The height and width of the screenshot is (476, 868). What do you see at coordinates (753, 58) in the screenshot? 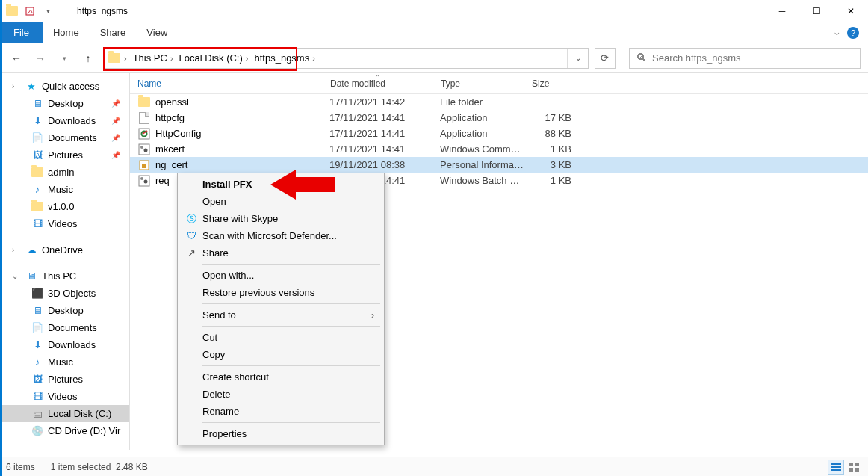
I see `search-input` at bounding box center [753, 58].